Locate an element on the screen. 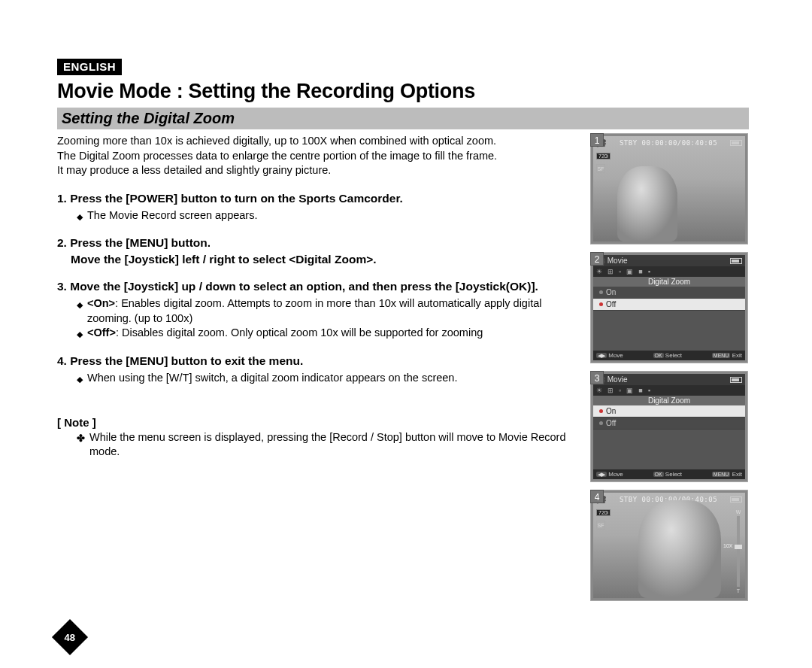  osd-stby-label: STBY 00:00:00/00:40:05 is located at coordinates (668, 143).